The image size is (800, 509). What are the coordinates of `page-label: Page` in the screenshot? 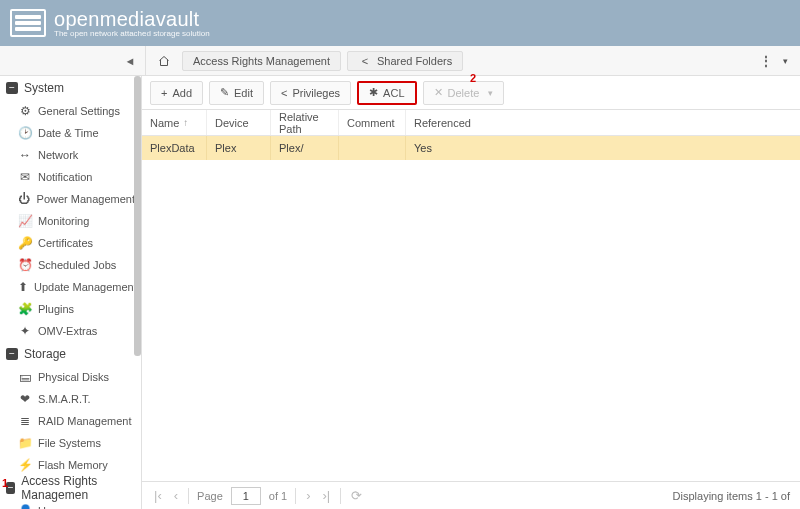 It's located at (210, 496).